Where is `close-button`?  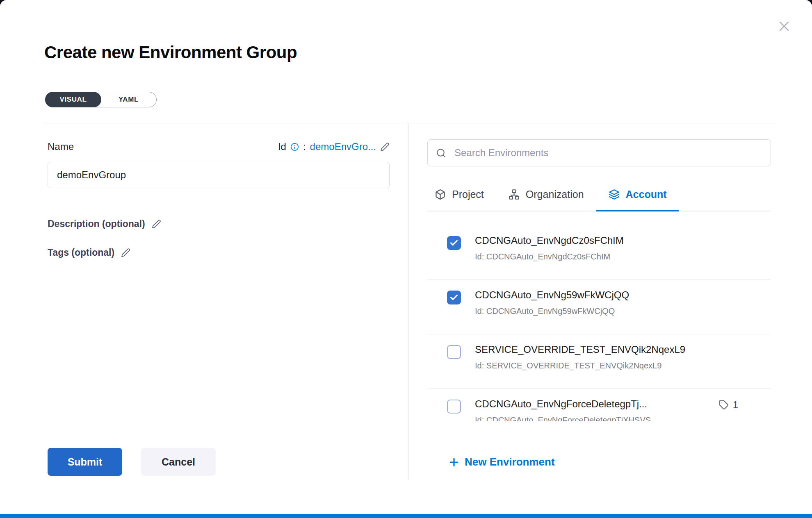 close-button is located at coordinates (784, 26).